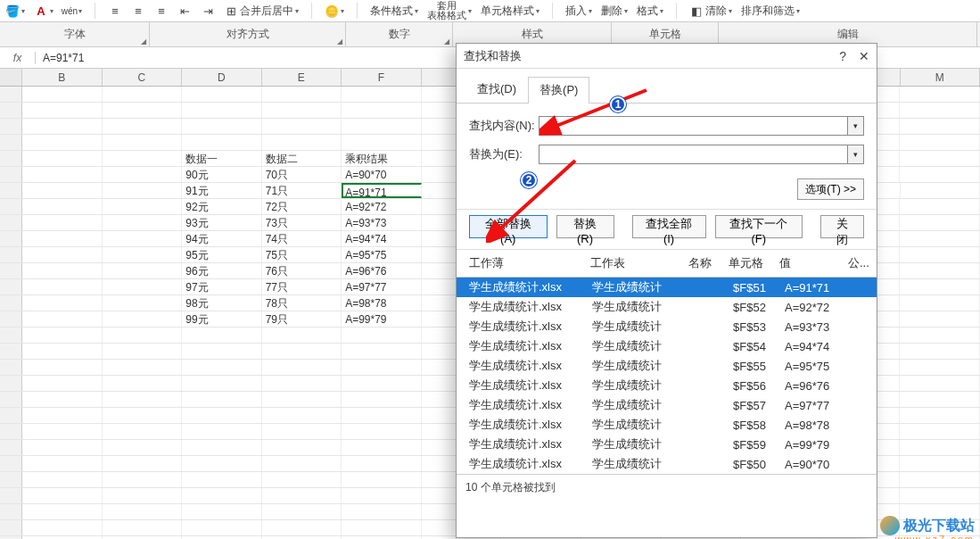  Describe the element at coordinates (751, 263) in the screenshot. I see `col-cell: 单元格` at that location.